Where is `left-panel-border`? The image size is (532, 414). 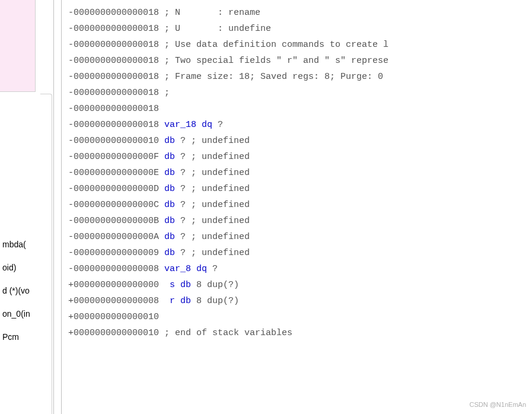
left-panel-border is located at coordinates (46, 254).